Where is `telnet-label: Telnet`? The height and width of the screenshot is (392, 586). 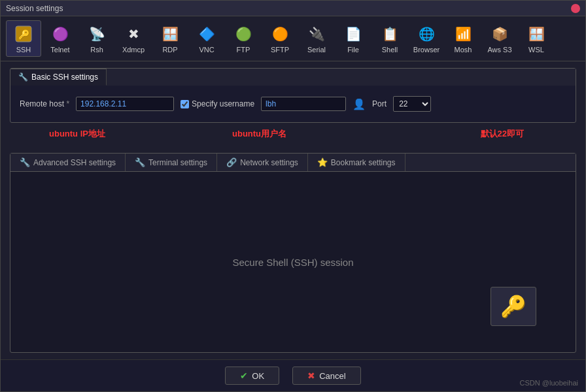
telnet-label: Telnet is located at coordinates (60, 50).